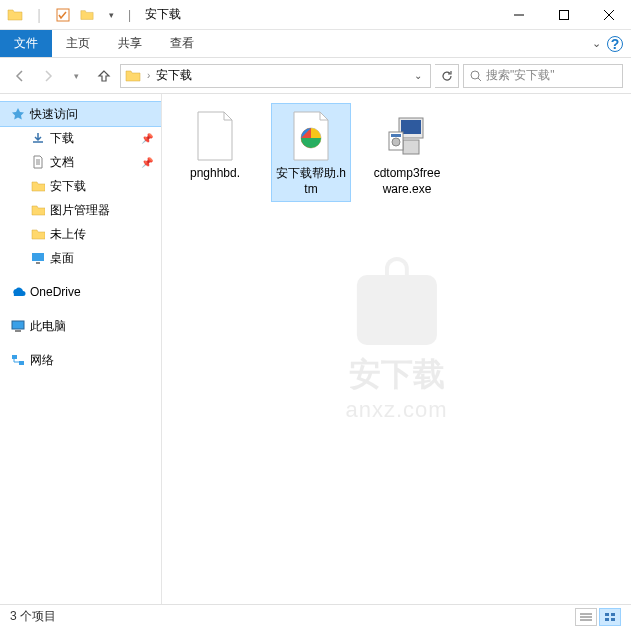  Describe the element at coordinates (18, 326) in the screenshot. I see `pc-icon` at that location.